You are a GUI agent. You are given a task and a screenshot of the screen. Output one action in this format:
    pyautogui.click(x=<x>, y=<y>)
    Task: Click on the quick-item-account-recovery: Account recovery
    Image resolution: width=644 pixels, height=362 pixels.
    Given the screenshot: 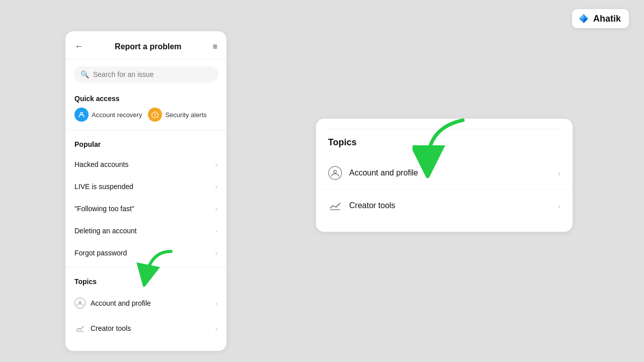 What is the action you would take?
    pyautogui.click(x=108, y=115)
    